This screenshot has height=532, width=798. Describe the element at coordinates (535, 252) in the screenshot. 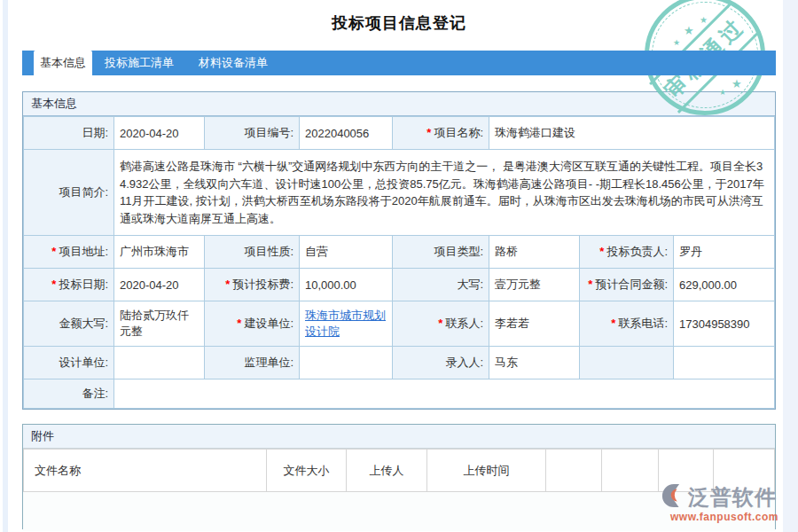

I see `type-value: 路桥` at that location.